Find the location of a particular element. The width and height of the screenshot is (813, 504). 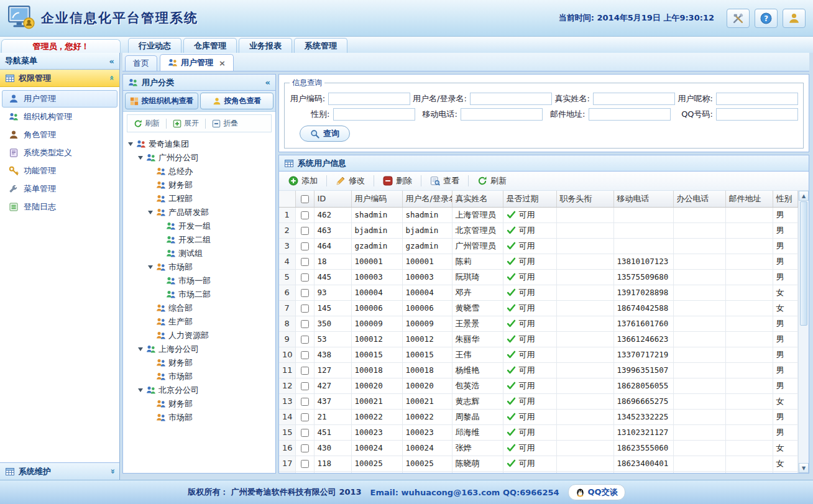

tree-node-14: 人力资源部 is located at coordinates (199, 336).